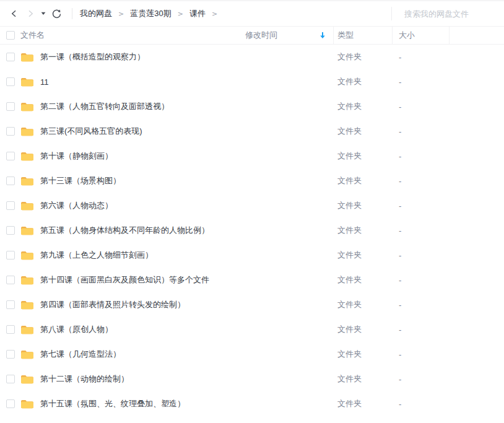 The height and width of the screenshot is (423, 504). Describe the element at coordinates (252, 181) in the screenshot. I see `table-row: 第十三课（场景构图） 文件夹 -` at that location.